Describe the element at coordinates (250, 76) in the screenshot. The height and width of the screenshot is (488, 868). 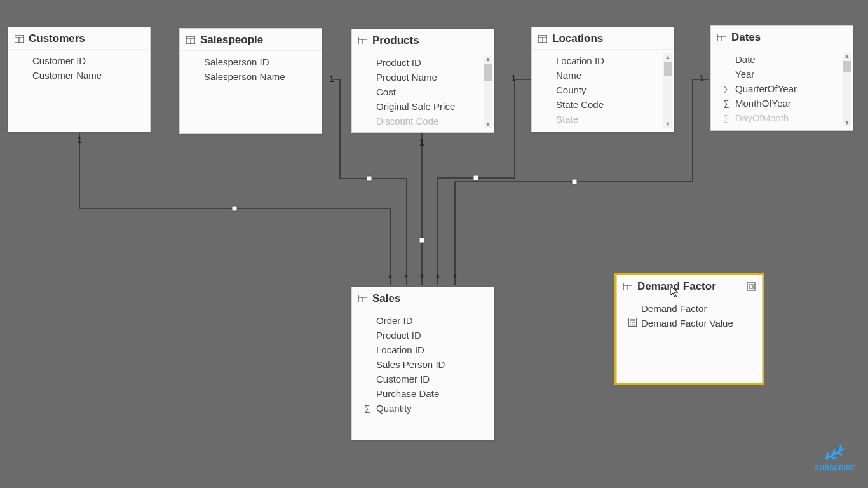
I see `field-item: ∑Salesperson Name` at that location.